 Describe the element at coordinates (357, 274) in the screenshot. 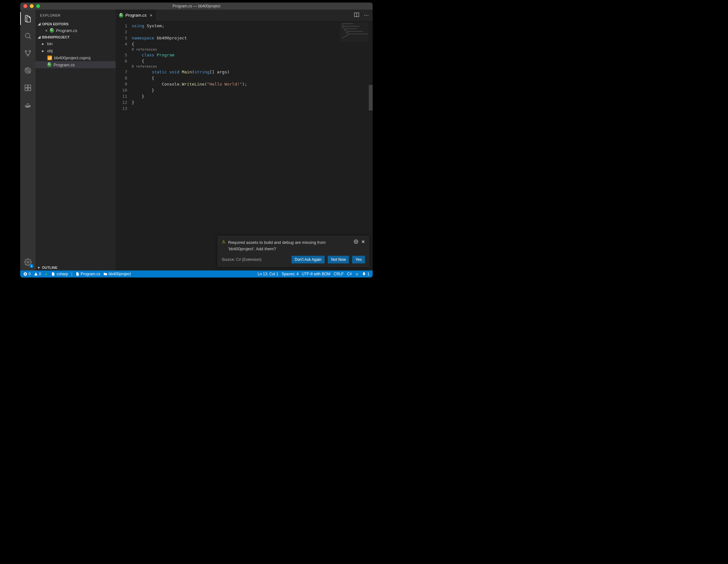

I see `feedback-icon: ☺` at that location.